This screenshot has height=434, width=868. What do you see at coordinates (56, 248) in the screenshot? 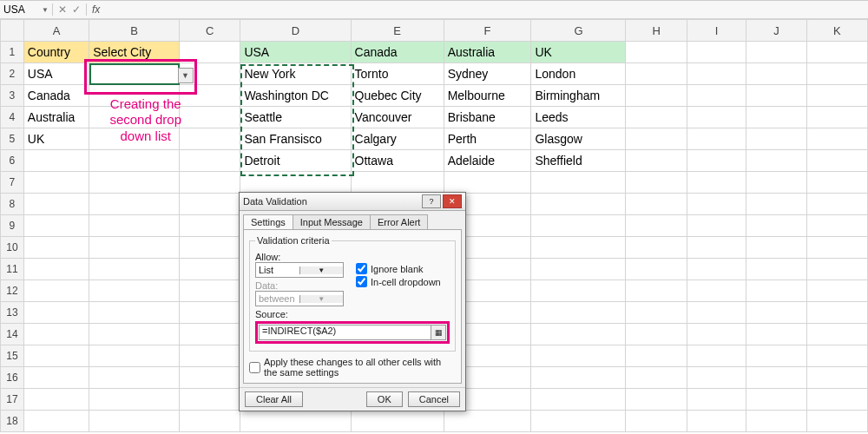
I see `cell-A10` at bounding box center [56, 248].